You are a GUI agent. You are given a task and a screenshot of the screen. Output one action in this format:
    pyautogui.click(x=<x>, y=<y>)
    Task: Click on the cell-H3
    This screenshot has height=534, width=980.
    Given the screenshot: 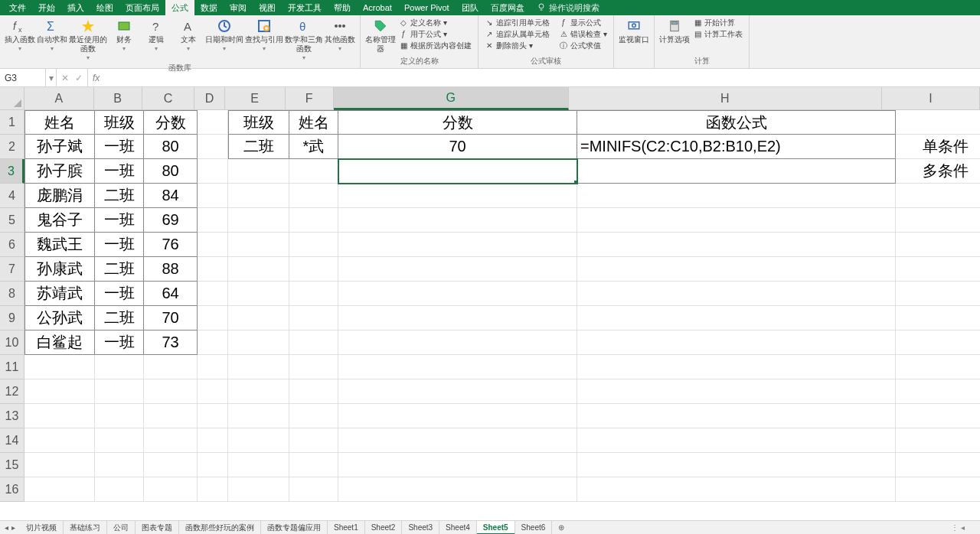 What is the action you would take?
    pyautogui.click(x=737, y=171)
    